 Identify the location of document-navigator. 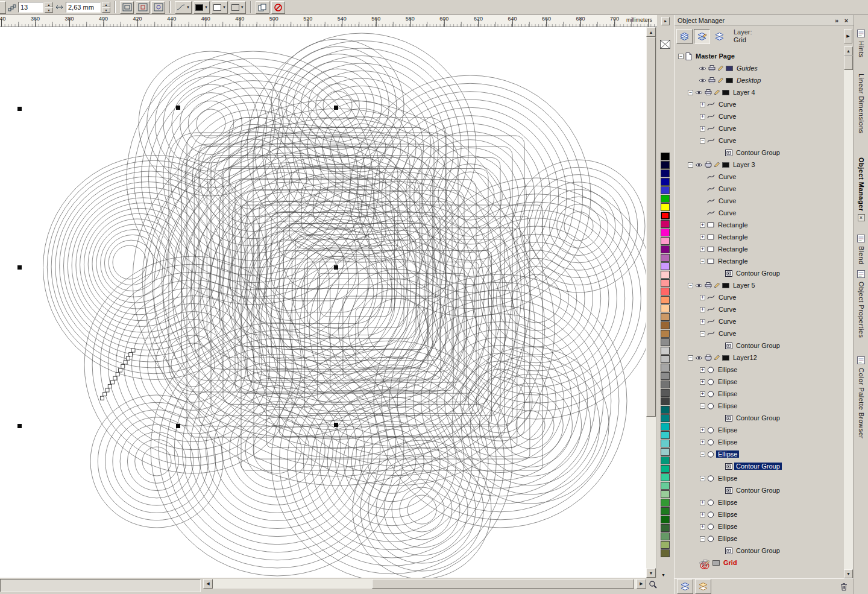
(100, 586).